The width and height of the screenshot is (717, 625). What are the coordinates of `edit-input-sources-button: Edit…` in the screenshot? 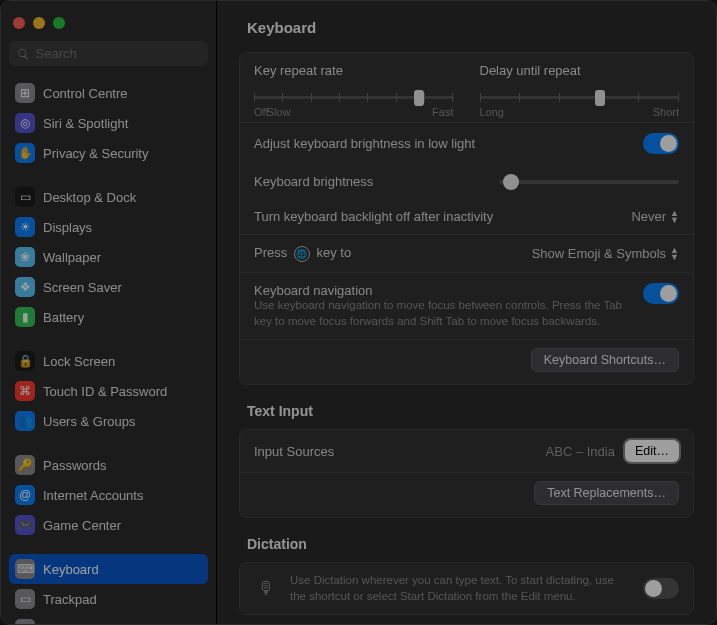 It's located at (652, 451).